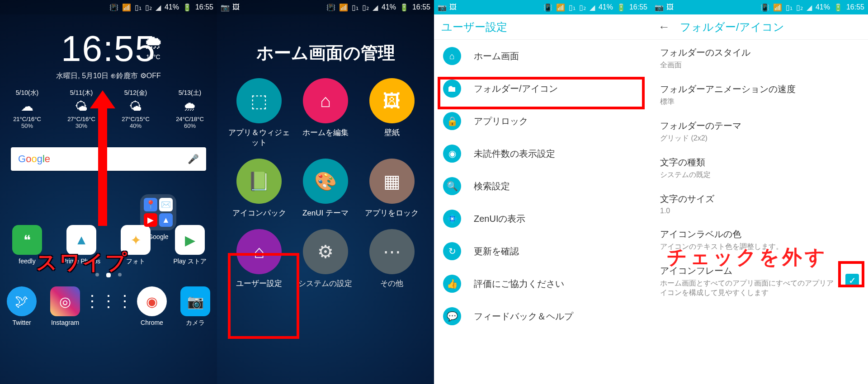 The width and height of the screenshot is (868, 384). I want to click on google-folder: 📍 ✉️ ▶ ▲ Google, so click(158, 217).